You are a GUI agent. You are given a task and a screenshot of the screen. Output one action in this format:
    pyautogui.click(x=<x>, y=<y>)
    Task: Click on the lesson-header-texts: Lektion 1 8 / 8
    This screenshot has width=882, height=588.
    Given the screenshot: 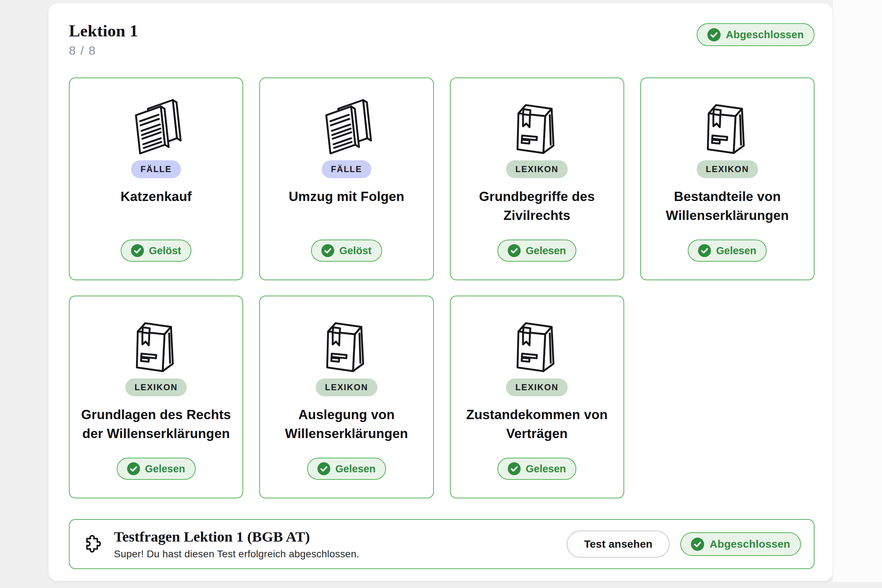 What is the action you would take?
    pyautogui.click(x=104, y=39)
    